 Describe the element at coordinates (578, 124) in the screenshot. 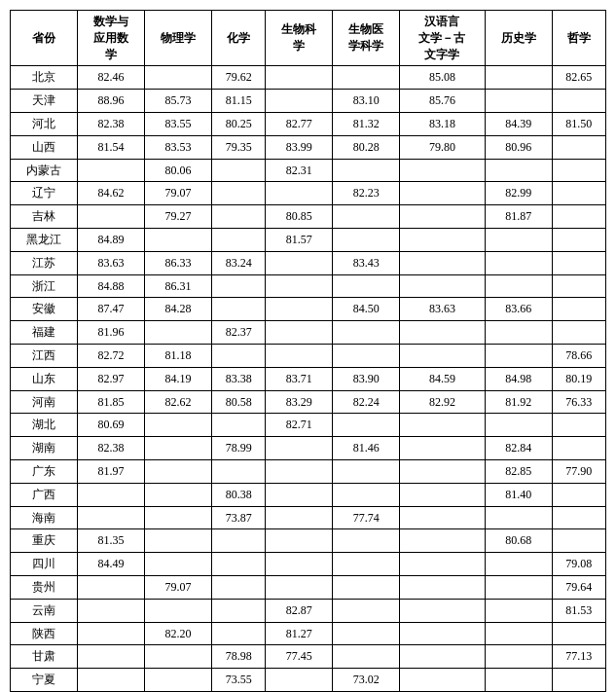

I see `score-cell: 81.50` at that location.